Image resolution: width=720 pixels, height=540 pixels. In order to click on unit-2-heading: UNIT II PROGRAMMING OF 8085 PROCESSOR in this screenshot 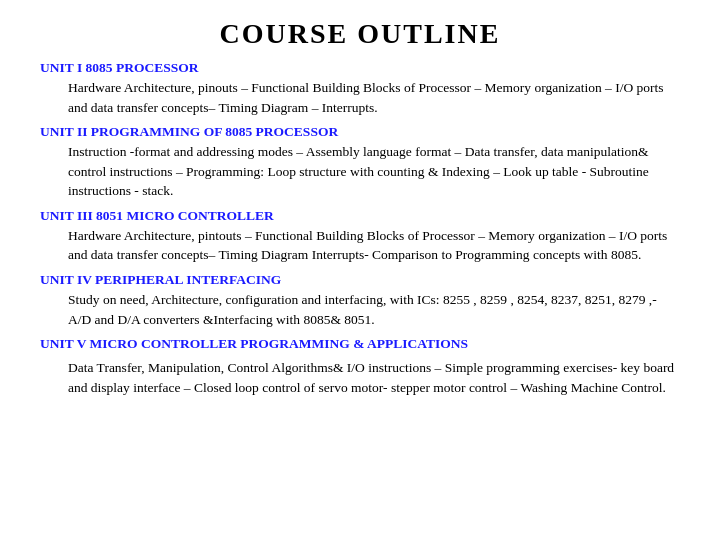, I will do `click(360, 132)`.